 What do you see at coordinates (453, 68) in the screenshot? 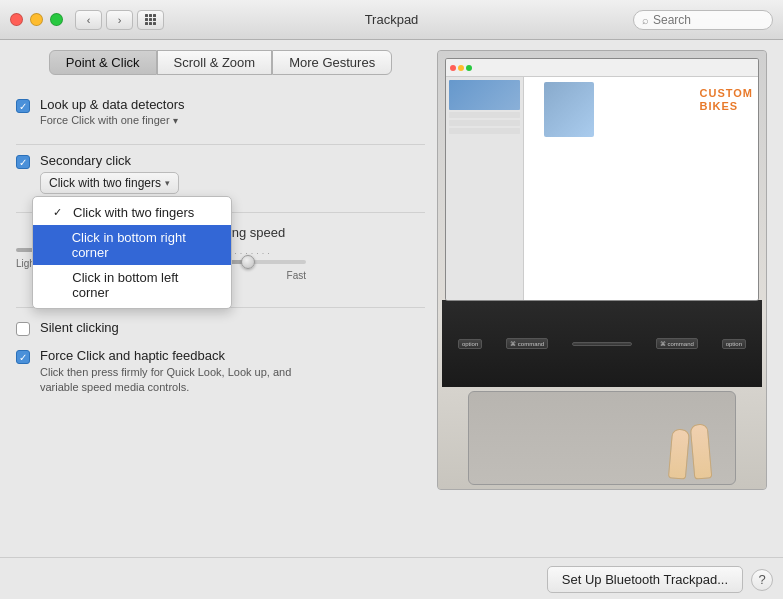
I see `browser-close` at bounding box center [453, 68].